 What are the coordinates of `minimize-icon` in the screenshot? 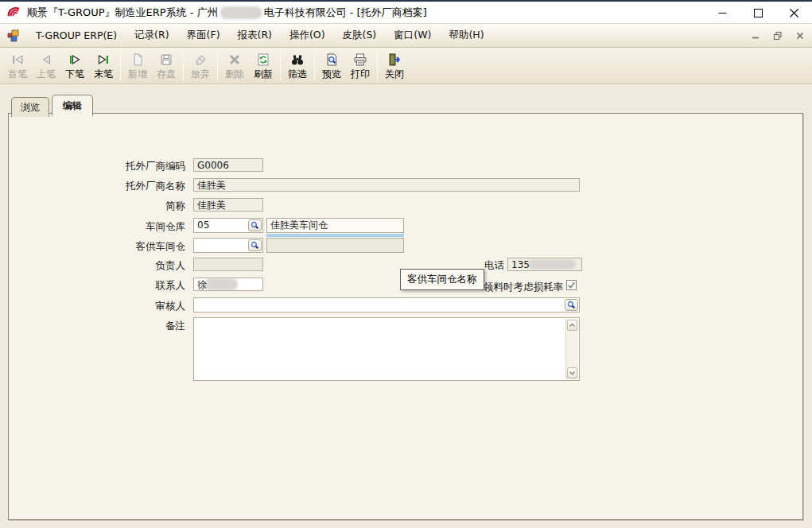 It's located at (722, 13).